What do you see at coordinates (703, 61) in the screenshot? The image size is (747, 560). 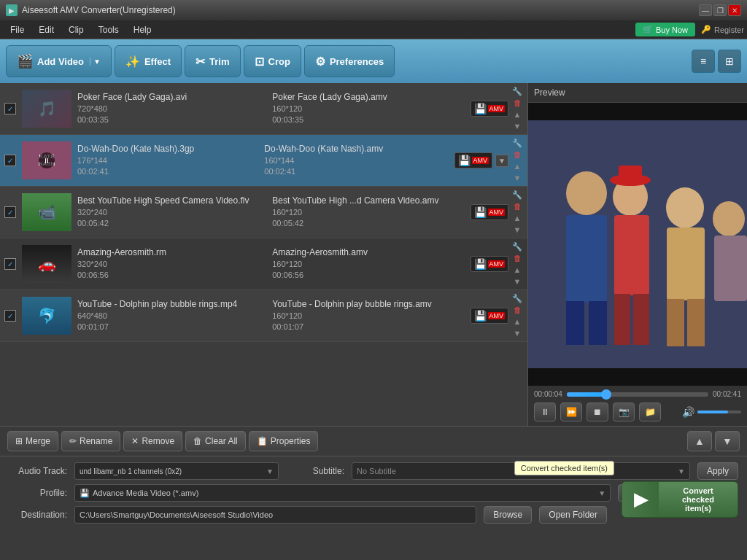 I see `list-view-button: ≡` at bounding box center [703, 61].